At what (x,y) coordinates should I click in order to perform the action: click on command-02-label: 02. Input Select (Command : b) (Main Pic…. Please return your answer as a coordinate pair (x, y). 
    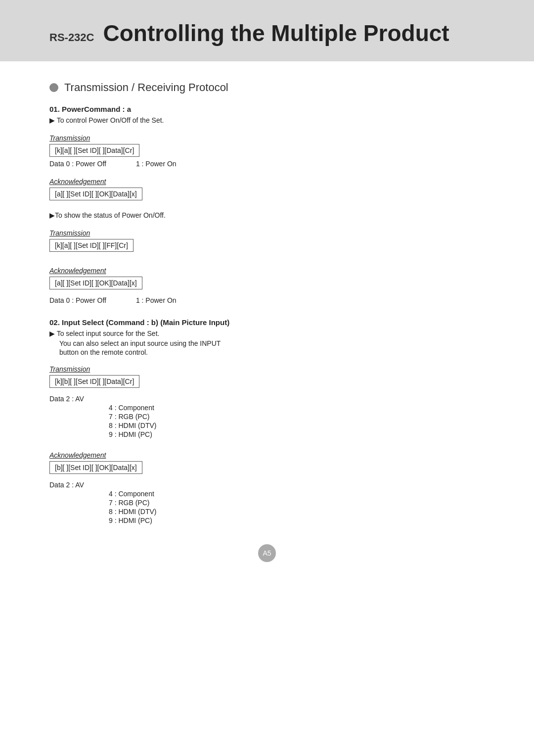
    Looking at the image, I should click on (267, 323).